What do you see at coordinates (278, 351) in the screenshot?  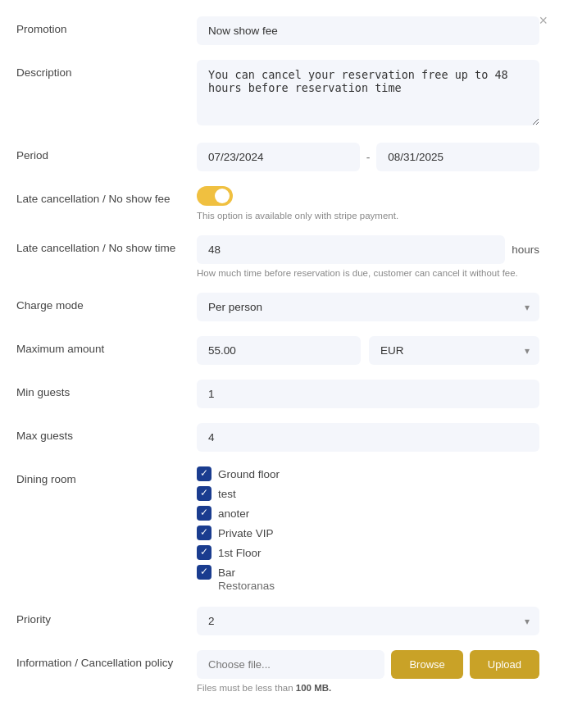 I see `maximum-amount-row: Maximum amount EUR USD GBP ▾` at bounding box center [278, 351].